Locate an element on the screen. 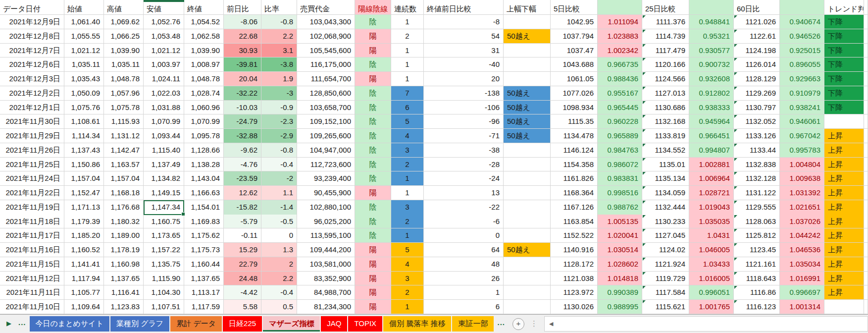  tab-menu-dots-icon: ⋮ is located at coordinates (534, 324).